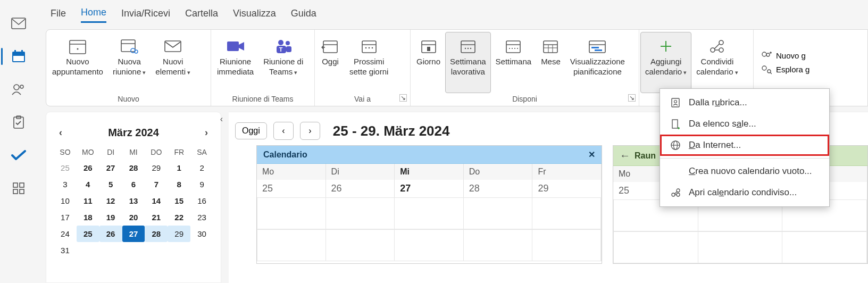 This screenshot has height=283, width=868. I want to click on new-items-button: Nuovi elementi, so click(173, 63).